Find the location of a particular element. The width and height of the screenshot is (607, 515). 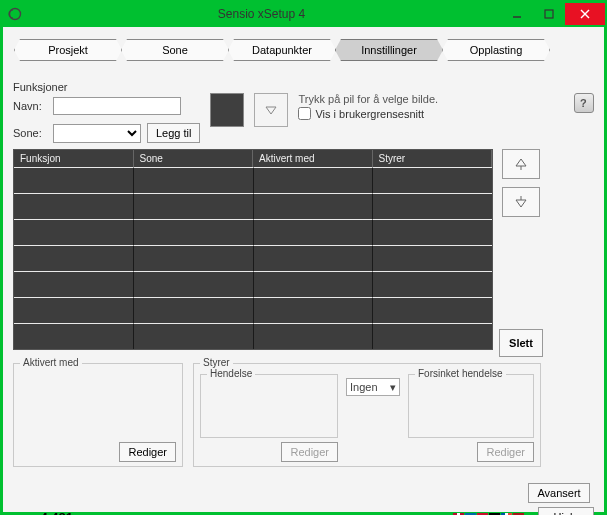

version-label: ver: 4.481 is located at coordinates (43, 513).